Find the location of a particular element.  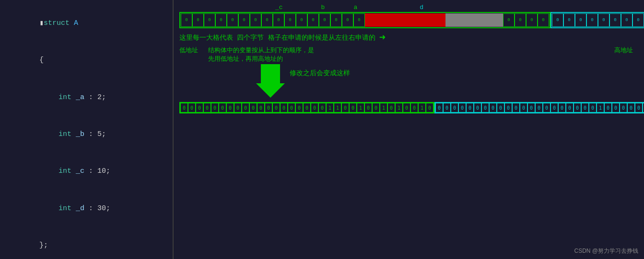

bit-c-1: 0 is located at coordinates (447, 108).